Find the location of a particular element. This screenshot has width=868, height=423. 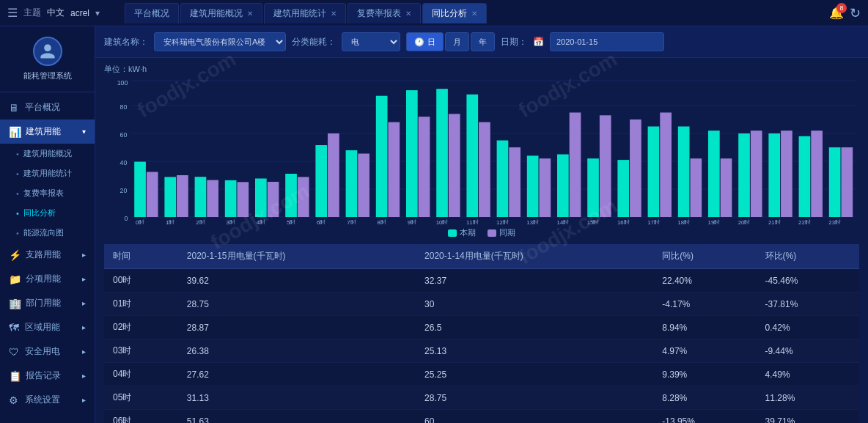

legend-current: 本期 is located at coordinates (462, 233).